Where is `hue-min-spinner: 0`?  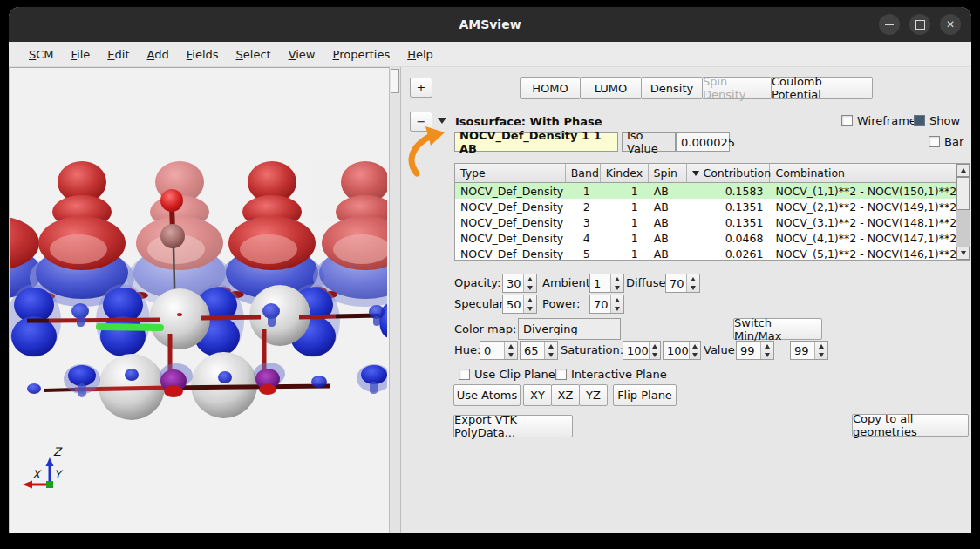 hue-min-spinner: 0 is located at coordinates (499, 350).